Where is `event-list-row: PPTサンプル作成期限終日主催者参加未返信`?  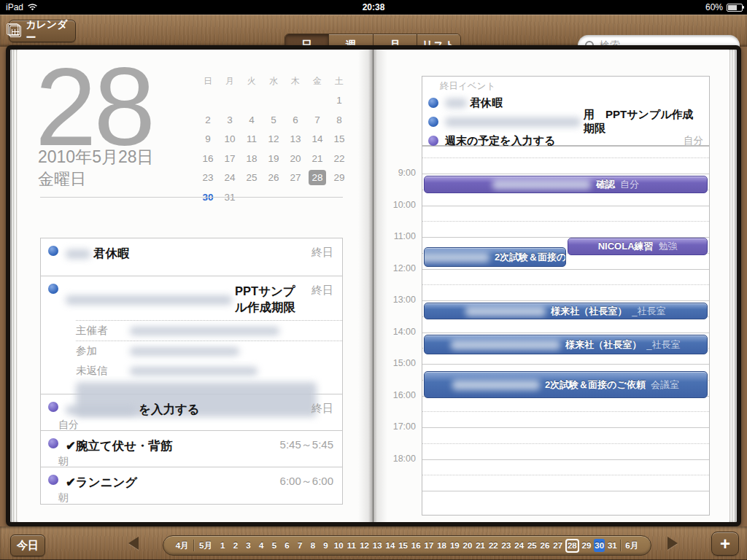 event-list-row: PPTサンプル作成期限終日主催者参加未返信 is located at coordinates (191, 335).